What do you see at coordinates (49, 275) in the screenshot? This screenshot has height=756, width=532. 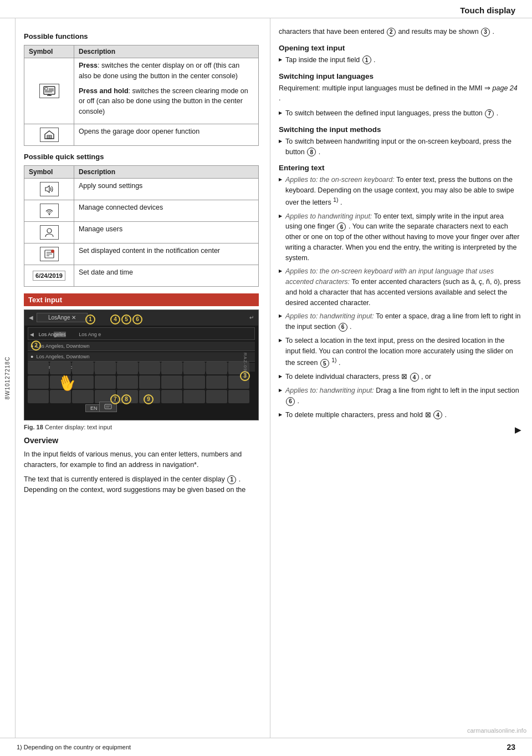 I see `symbol-cell-date: 6/24/2019` at bounding box center [49, 275].